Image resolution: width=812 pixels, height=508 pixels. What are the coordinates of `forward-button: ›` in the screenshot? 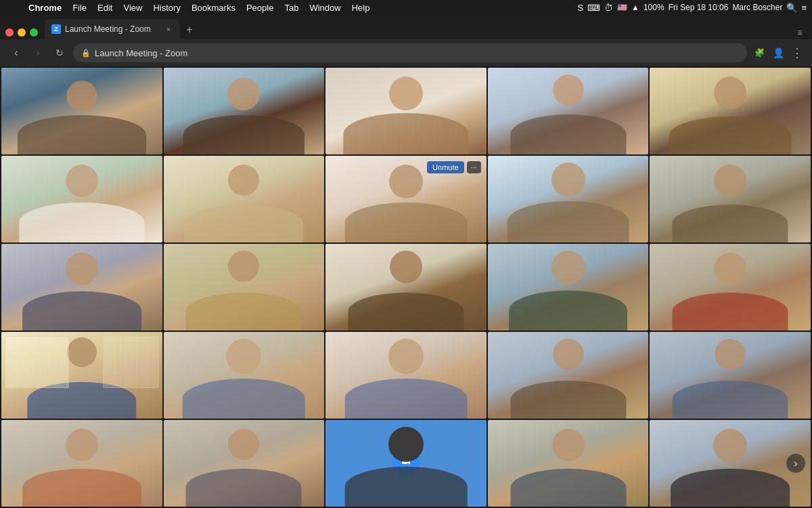 It's located at (38, 53).